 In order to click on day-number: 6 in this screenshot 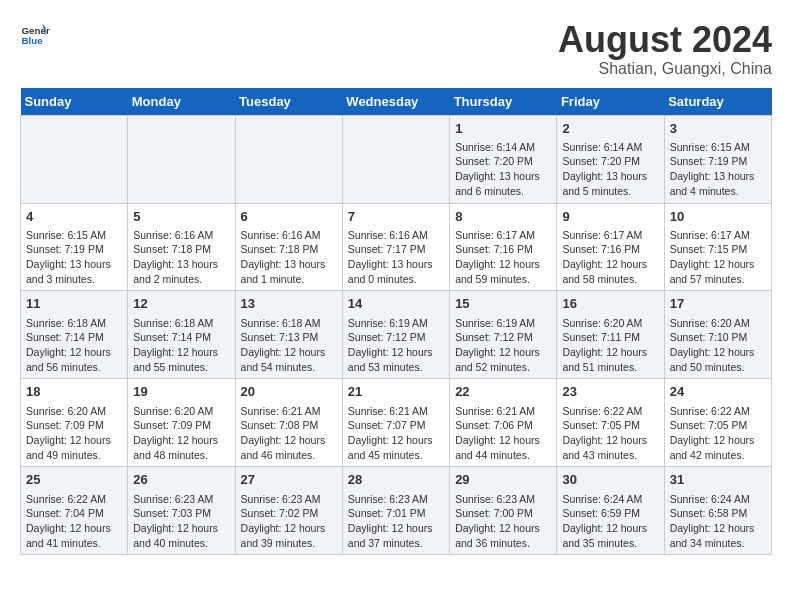, I will do `click(289, 217)`.